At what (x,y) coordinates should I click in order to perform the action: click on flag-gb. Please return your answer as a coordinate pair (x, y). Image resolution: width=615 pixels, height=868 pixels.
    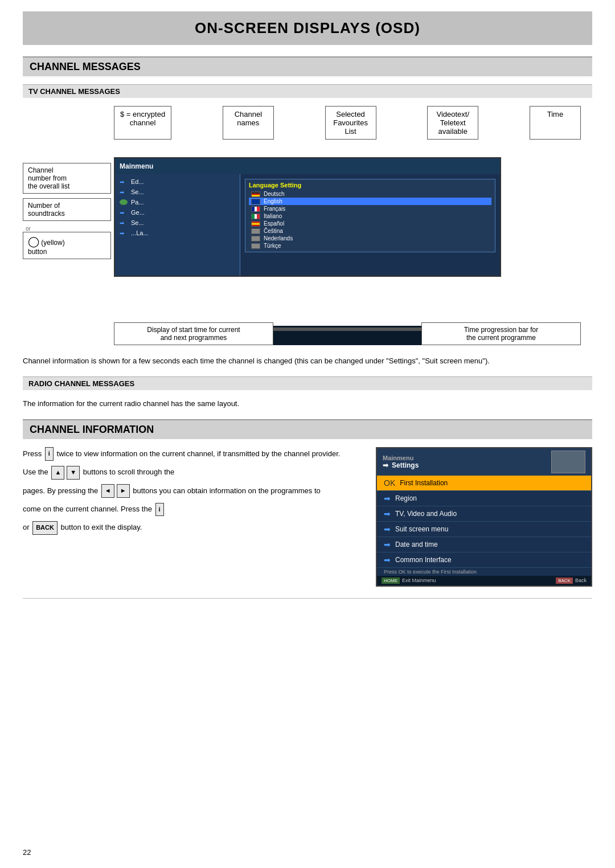
    Looking at the image, I should click on (256, 202).